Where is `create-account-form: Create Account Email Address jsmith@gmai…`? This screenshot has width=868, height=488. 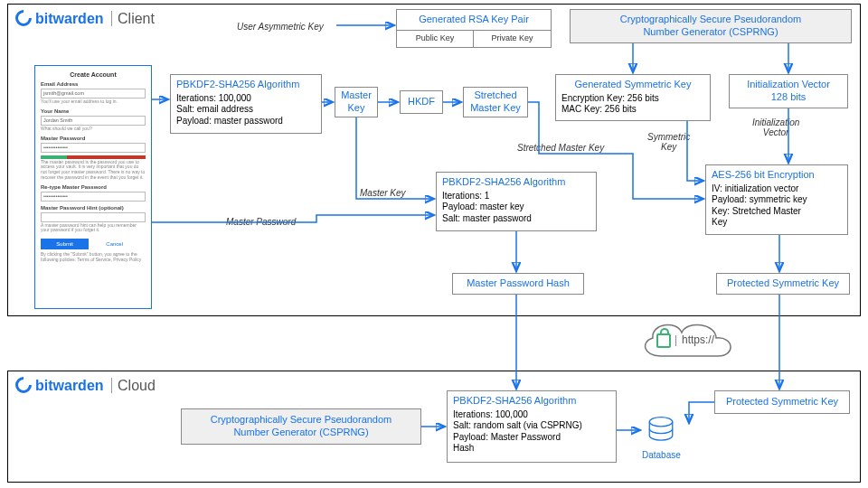 create-account-form: Create Account Email Address jsmith@gmai… is located at coordinates (93, 187).